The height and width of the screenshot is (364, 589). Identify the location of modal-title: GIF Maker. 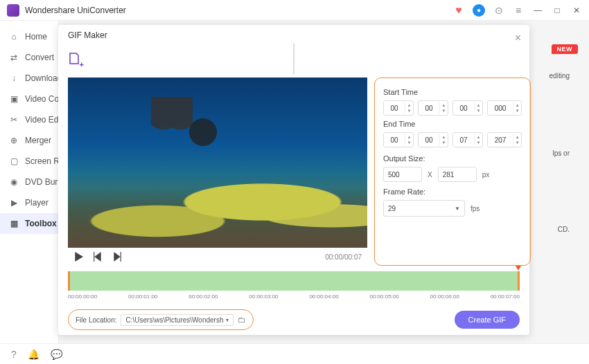
(87, 35).